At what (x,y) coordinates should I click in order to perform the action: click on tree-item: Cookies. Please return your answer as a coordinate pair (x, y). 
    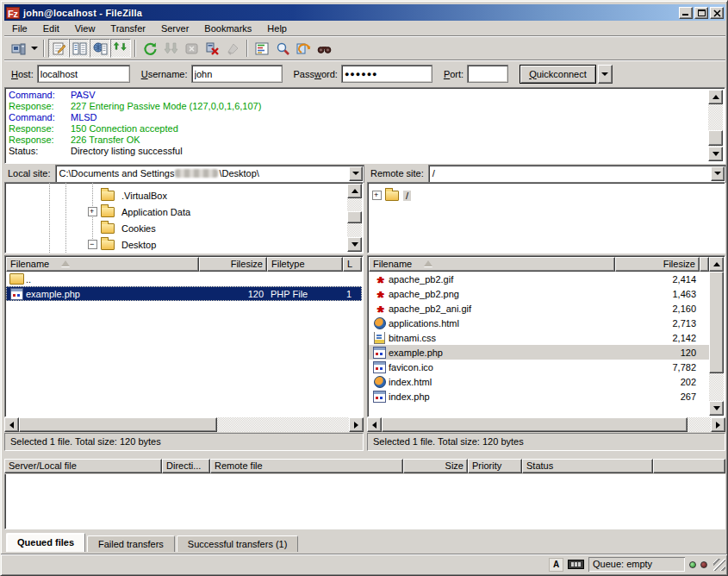
    Looking at the image, I should click on (176, 228).